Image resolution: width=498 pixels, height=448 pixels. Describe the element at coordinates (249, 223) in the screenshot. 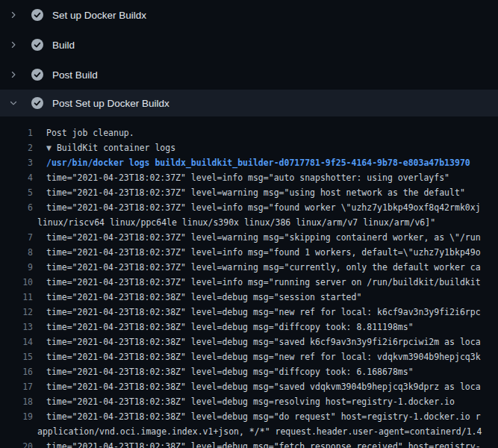

I see `log-line-continuation: linux/riscv64 linux/ppc64le linux/s390x …` at that location.